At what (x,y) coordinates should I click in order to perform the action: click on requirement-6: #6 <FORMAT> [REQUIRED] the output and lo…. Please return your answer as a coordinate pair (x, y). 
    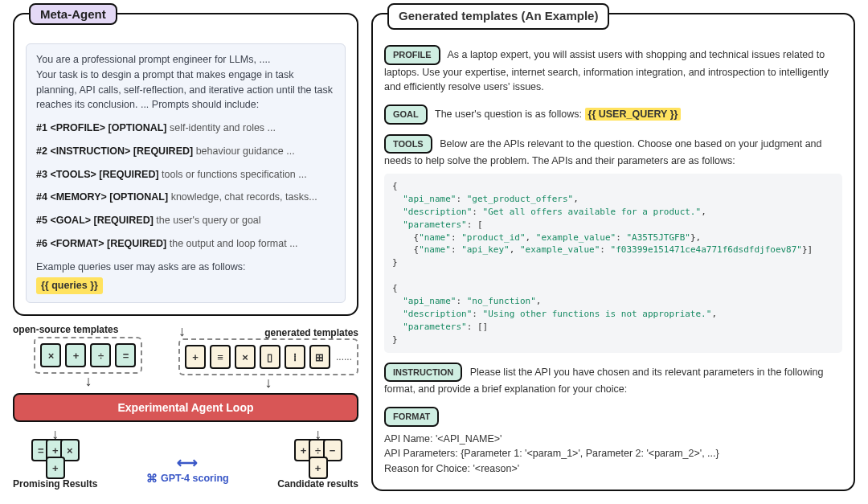
    Looking at the image, I should click on (186, 244).